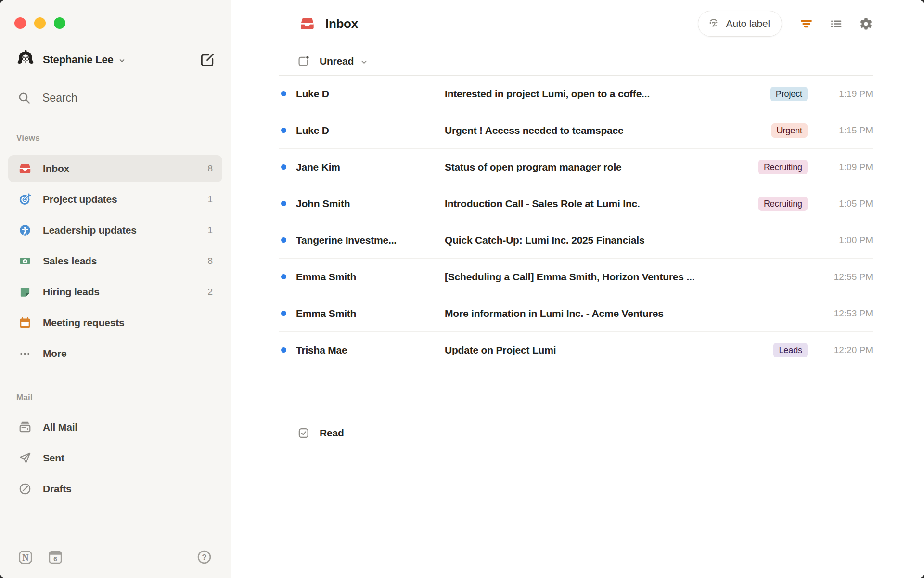  Describe the element at coordinates (60, 98) in the screenshot. I see `search-label: Search` at that location.